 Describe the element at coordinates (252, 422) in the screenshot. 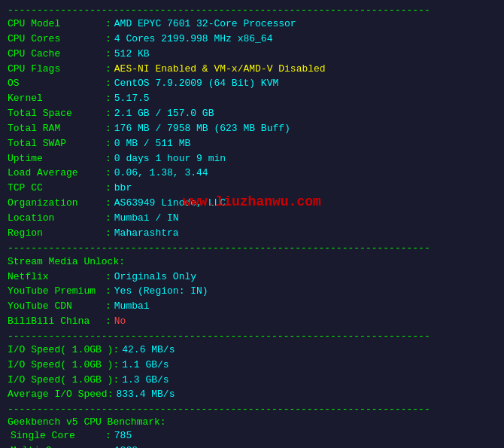

I see `geekbench-title: Geekbench v5 CPU Benchmark:` at that location.